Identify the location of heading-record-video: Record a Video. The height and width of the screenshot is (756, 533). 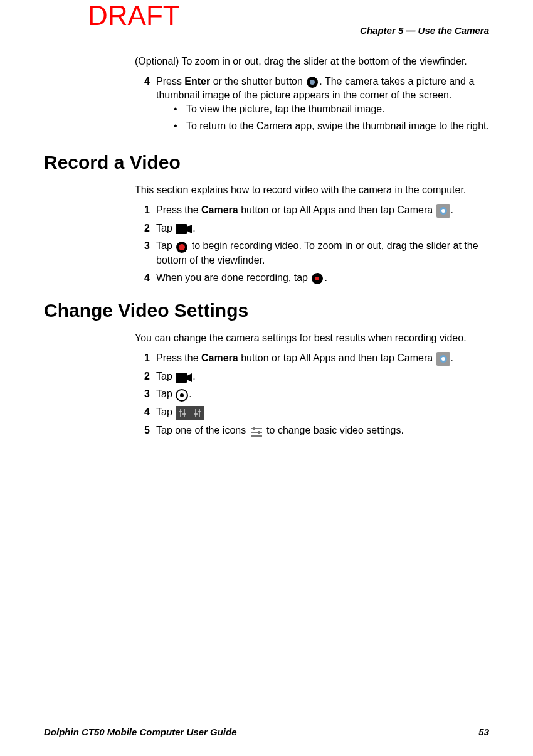
(266, 162).